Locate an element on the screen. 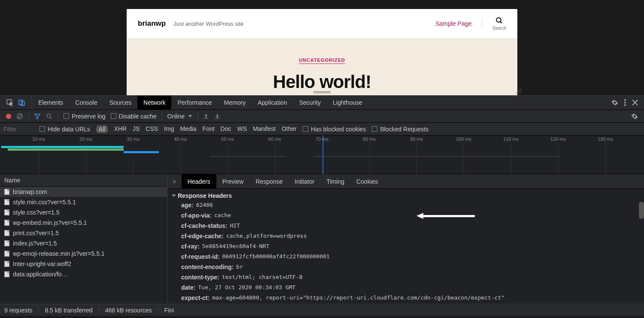 Image resolution: width=644 pixels, height=318 pixels. search-button: Search is located at coordinates (499, 24).